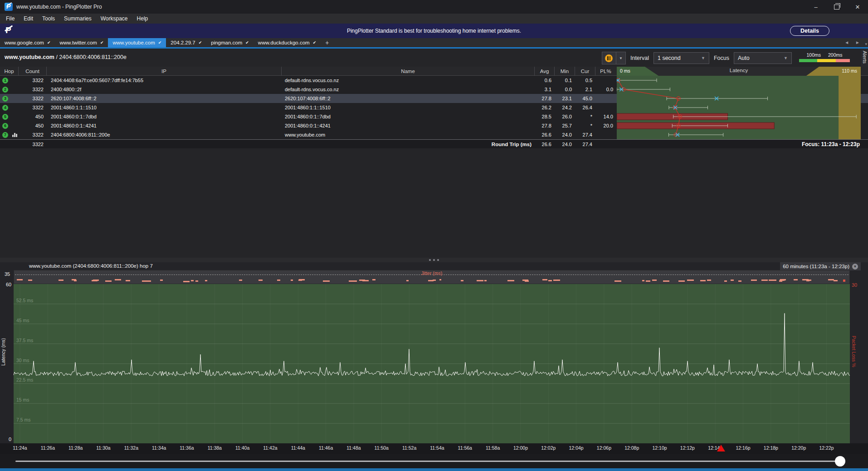  I want to click on splitter-handle, so click(434, 260).